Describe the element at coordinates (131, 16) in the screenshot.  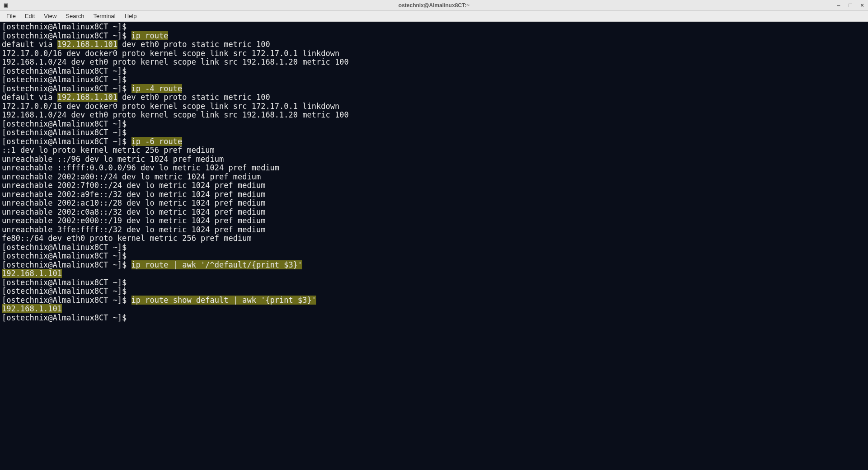
I see `menu-help: Help` at that location.